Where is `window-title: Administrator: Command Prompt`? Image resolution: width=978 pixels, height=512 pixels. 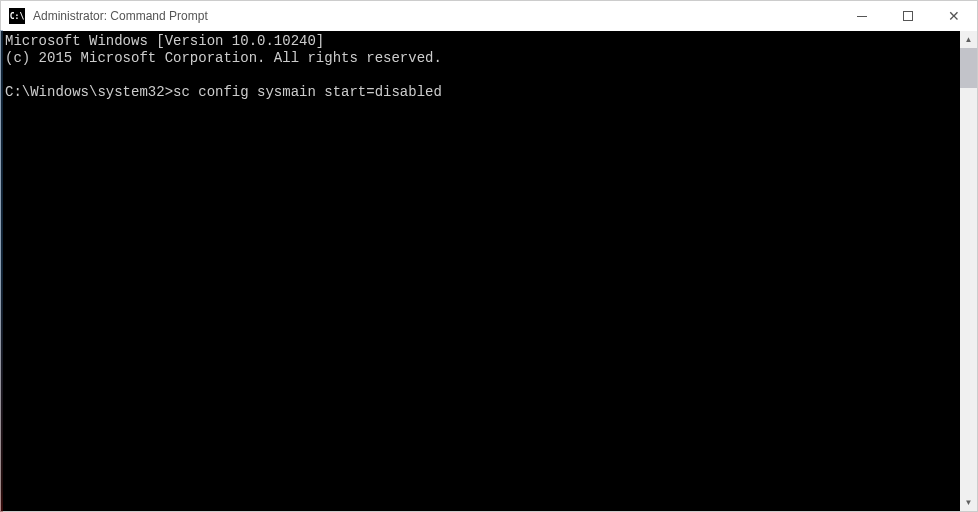 window-title: Administrator: Command Prompt is located at coordinates (120, 16).